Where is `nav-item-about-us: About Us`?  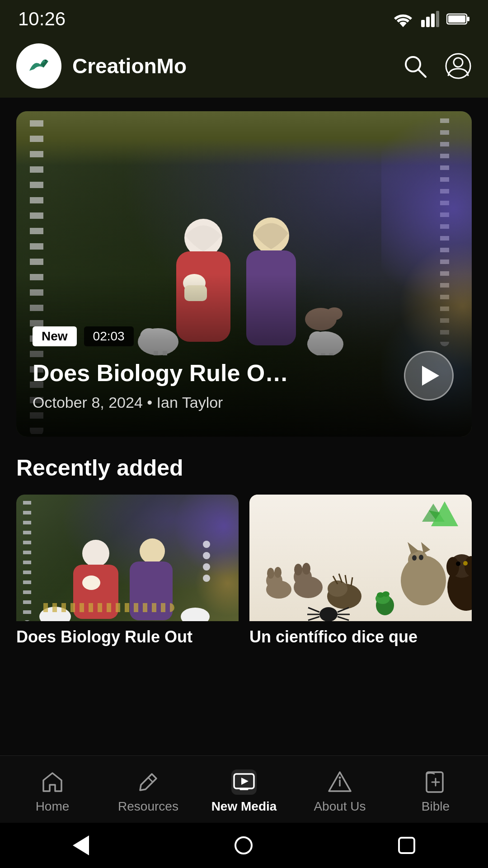
nav-item-about-us: About Us is located at coordinates (340, 792).